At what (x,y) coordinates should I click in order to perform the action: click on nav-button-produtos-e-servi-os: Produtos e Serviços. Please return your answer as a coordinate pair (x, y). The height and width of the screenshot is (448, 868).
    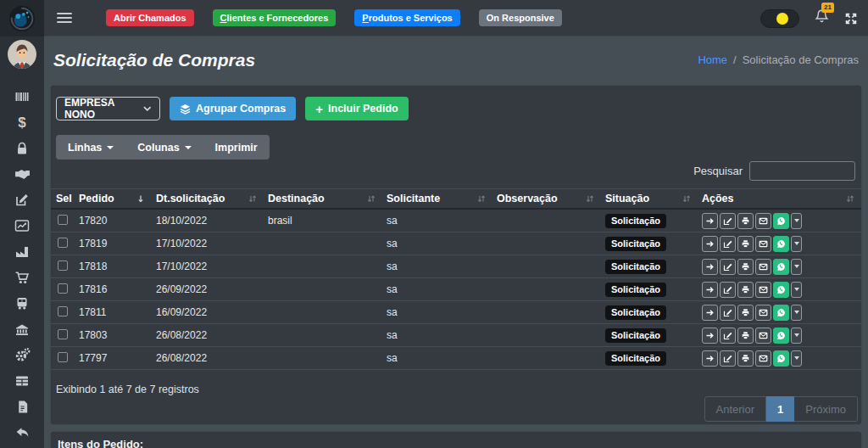
    Looking at the image, I should click on (407, 18).